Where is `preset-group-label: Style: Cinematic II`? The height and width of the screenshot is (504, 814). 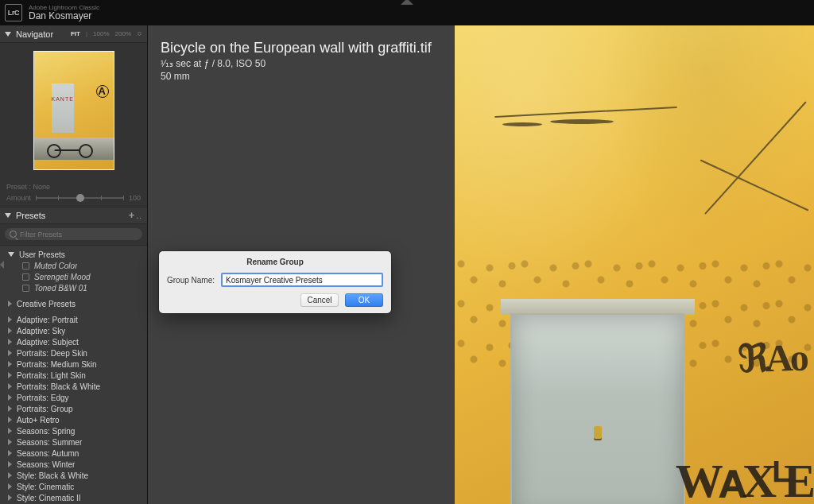 preset-group-label: Style: Cinematic II is located at coordinates (49, 498).